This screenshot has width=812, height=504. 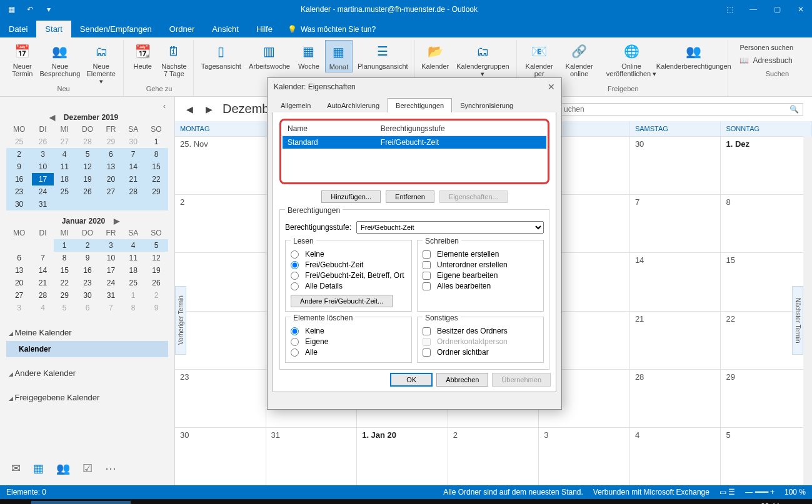 I want to click on other-freebusy-button: Andere Frei/Gebucht-Zeit..., so click(x=341, y=301).